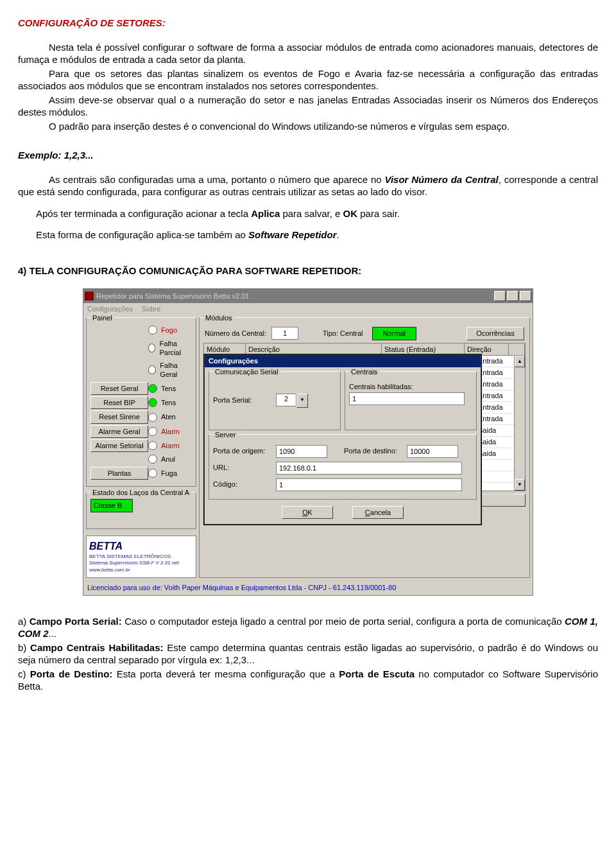 This screenshot has width=616, height=854. What do you see at coordinates (432, 451) in the screenshot?
I see `porta-destino-input` at bounding box center [432, 451].